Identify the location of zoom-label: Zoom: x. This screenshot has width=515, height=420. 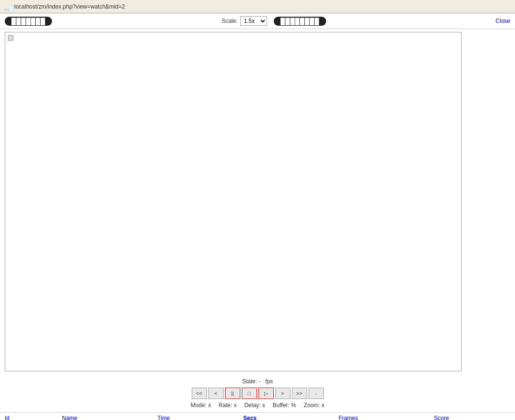
(314, 405).